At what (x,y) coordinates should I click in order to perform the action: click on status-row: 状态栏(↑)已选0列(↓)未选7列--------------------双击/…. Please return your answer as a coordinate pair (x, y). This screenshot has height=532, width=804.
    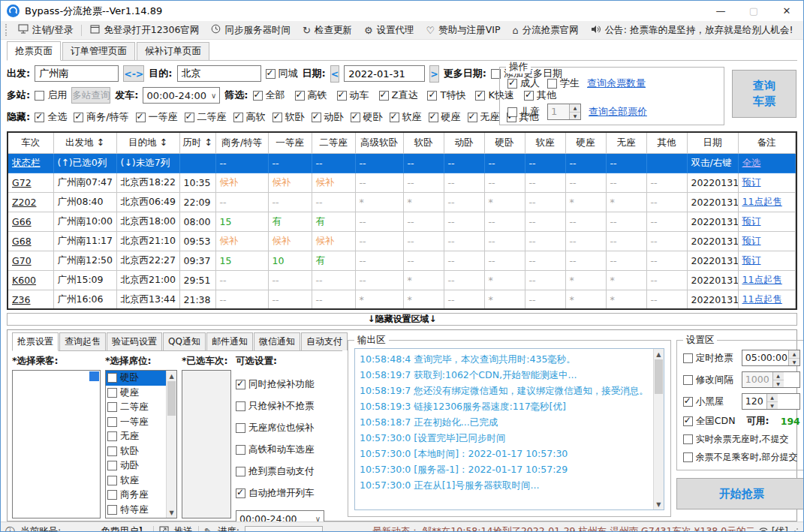
    Looking at the image, I should click on (402, 164).